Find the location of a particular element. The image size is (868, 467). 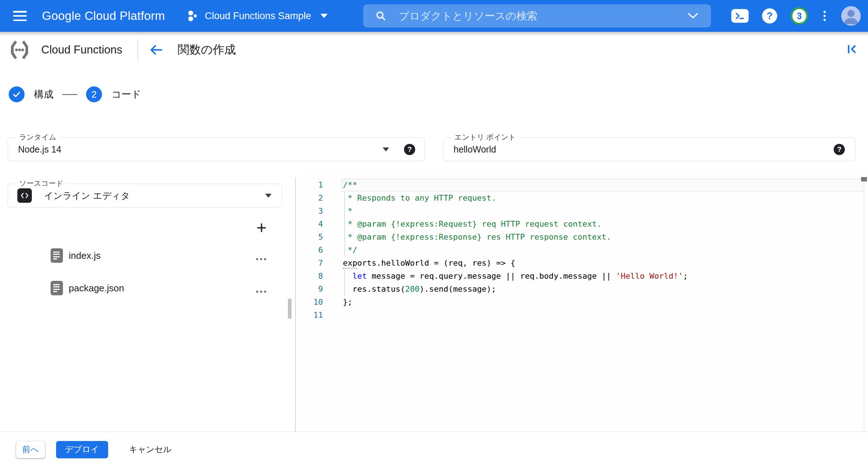

code-line: 1/** is located at coordinates (584, 185).